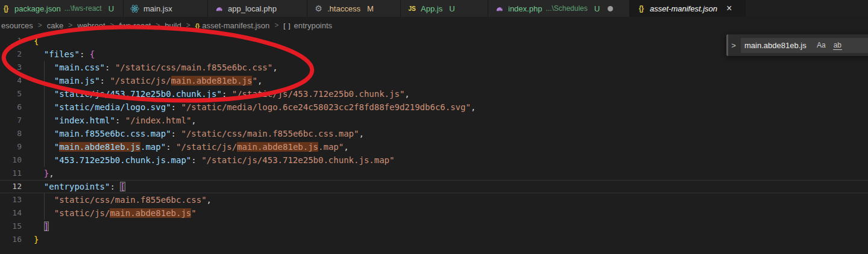 This screenshot has width=868, height=254. What do you see at coordinates (610, 8) in the screenshot?
I see `dirty-indicator-icon` at bounding box center [610, 8].